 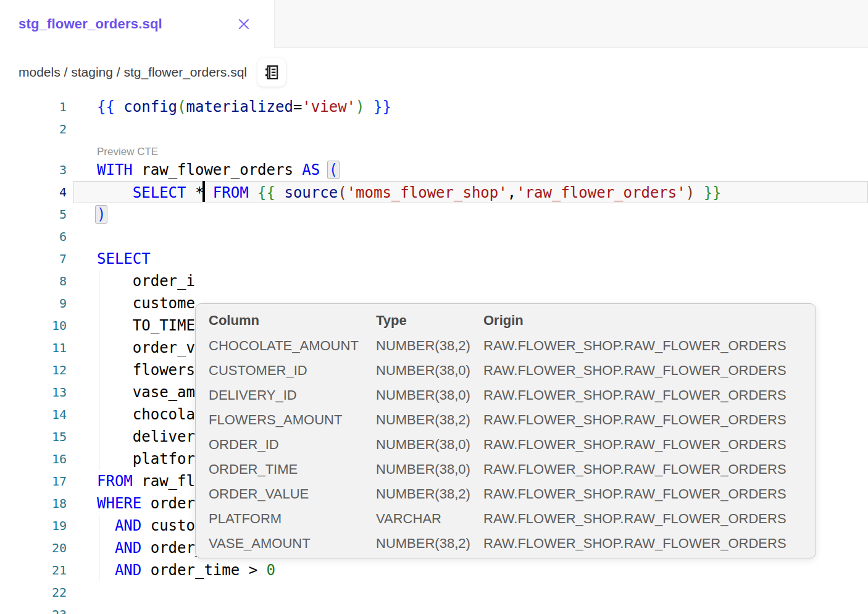 I want to click on code-token: ,, so click(x=512, y=193).